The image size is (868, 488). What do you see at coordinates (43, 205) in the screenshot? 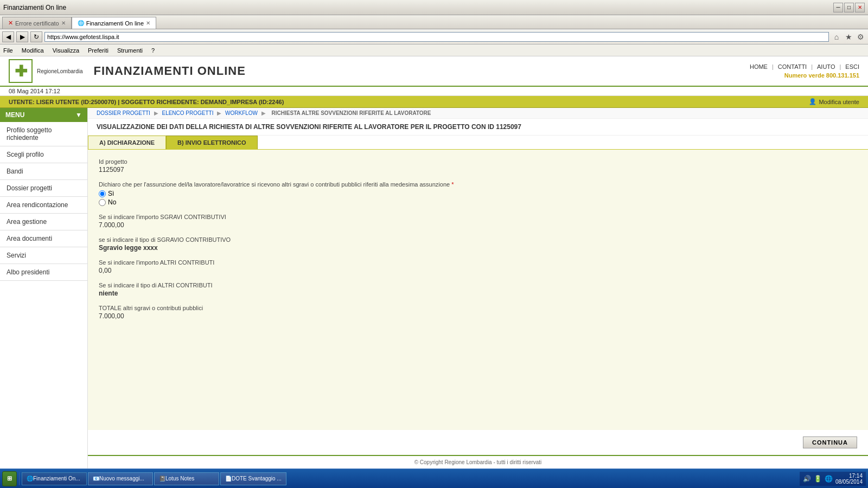
I see `sidebar-item-rendicontazione: Area rendicontazione` at bounding box center [43, 205].